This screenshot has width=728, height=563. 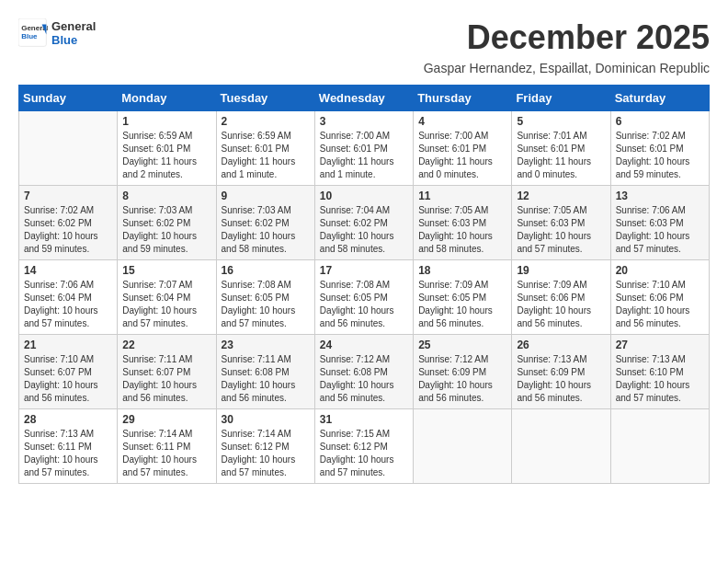 I want to click on day-number: 23, so click(x=266, y=345).